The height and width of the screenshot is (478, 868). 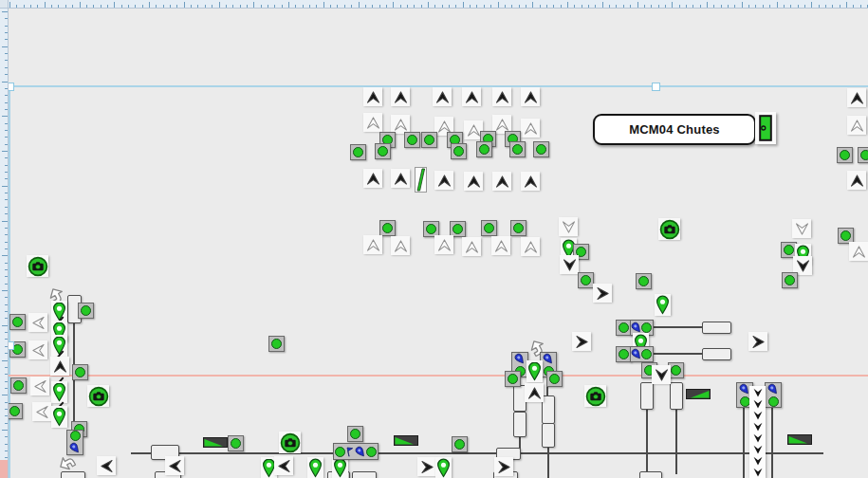 What do you see at coordinates (421, 180) in the screenshot?
I see `gate-indicator` at bounding box center [421, 180].